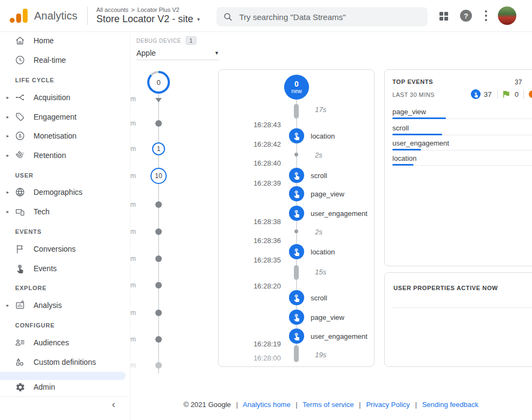 Image resolution: width=532 pixels, height=420 pixels. I want to click on property-selector: Store Locator V2 - site ▾, so click(148, 19).